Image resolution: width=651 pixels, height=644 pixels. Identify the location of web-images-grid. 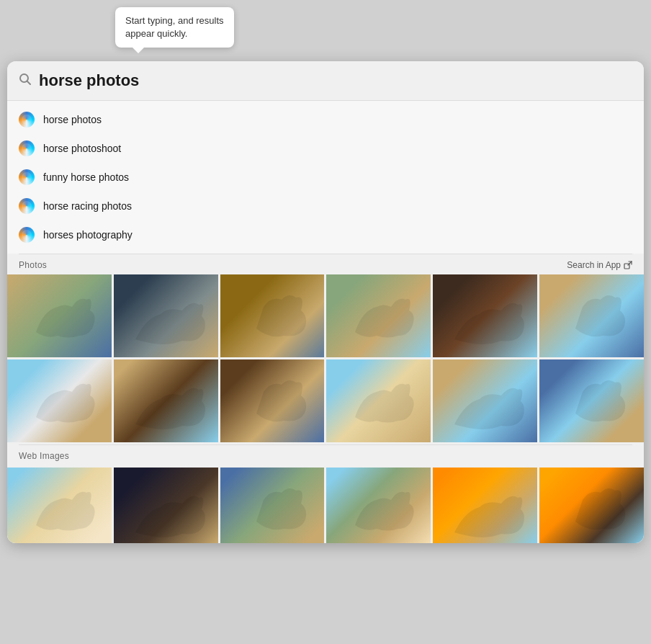
(326, 504).